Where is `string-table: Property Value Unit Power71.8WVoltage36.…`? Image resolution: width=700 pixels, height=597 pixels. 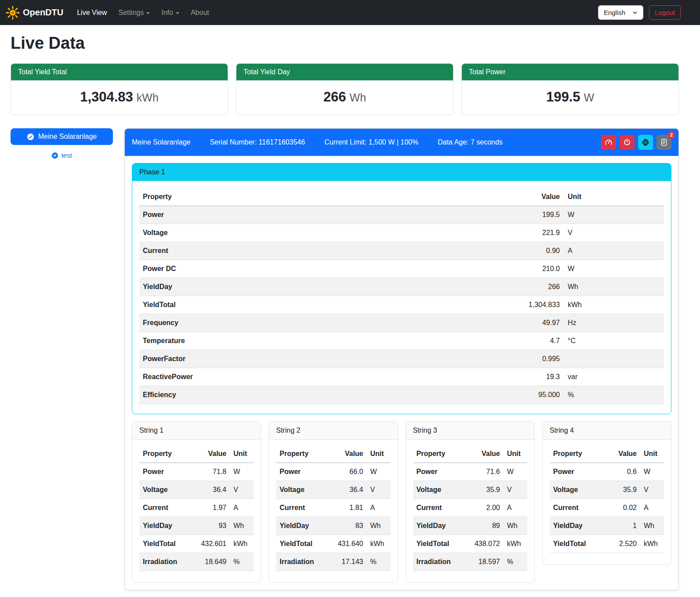
string-table: Property Value Unit Power71.8WVoltage36.… is located at coordinates (196, 508).